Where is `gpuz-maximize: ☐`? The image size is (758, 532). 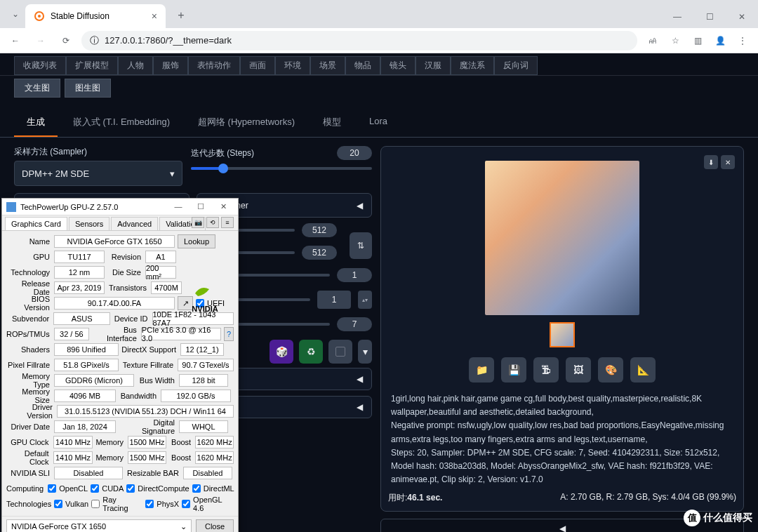 gpuz-maximize: ☐ is located at coordinates (201, 206).